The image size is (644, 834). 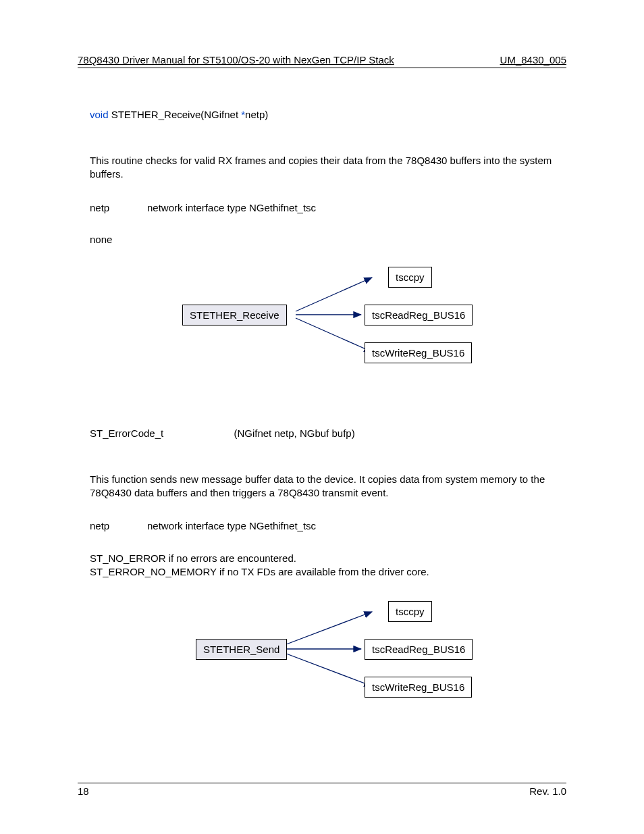 I want to click on footer-revision: Rev. 1.0, so click(x=548, y=791).